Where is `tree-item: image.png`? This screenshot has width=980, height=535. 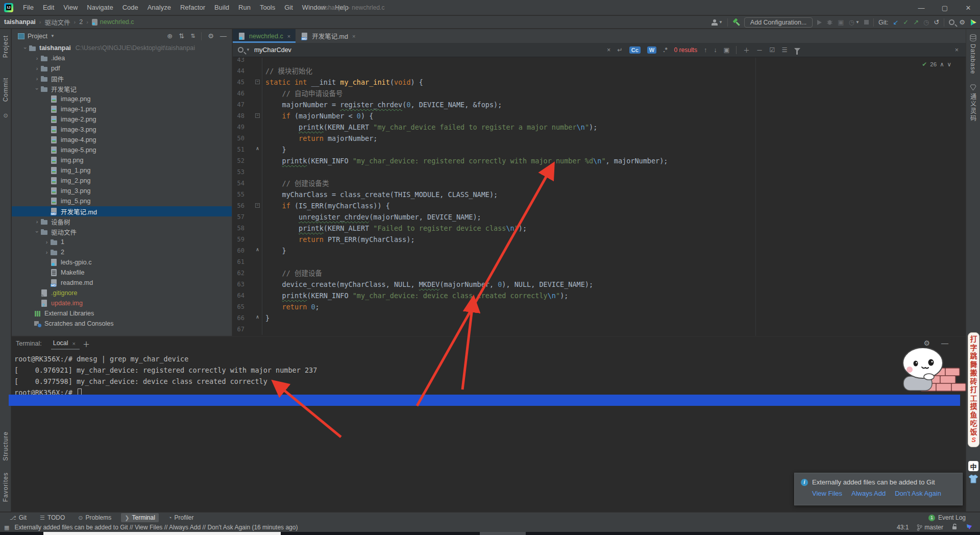
tree-item: image.png is located at coordinates (121, 99).